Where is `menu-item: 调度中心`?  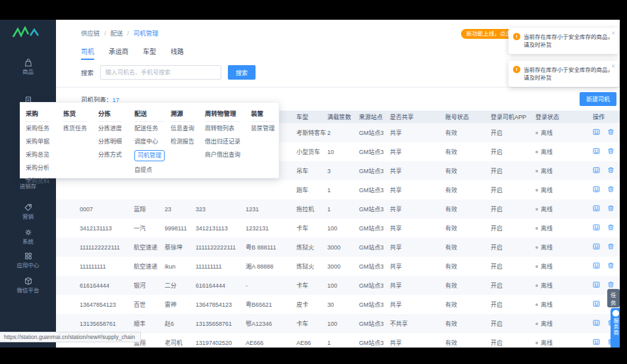 menu-item: 调度中心 is located at coordinates (150, 142).